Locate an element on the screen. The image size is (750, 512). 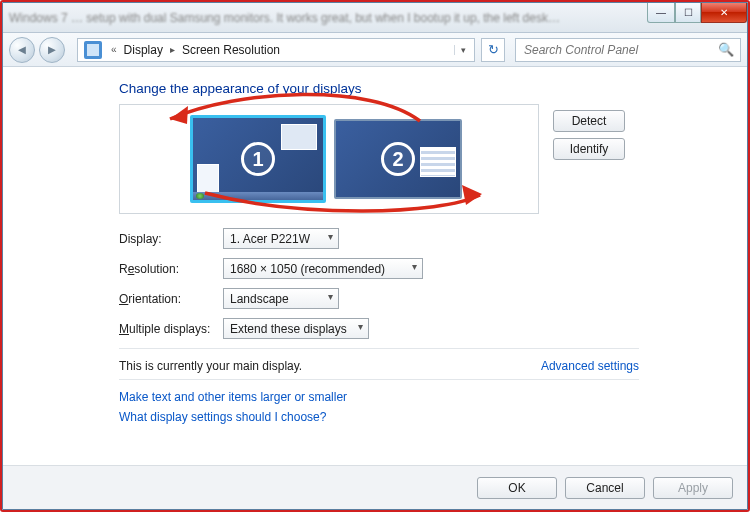
chevron-right-icon: ▸ is located at coordinates (172, 50).